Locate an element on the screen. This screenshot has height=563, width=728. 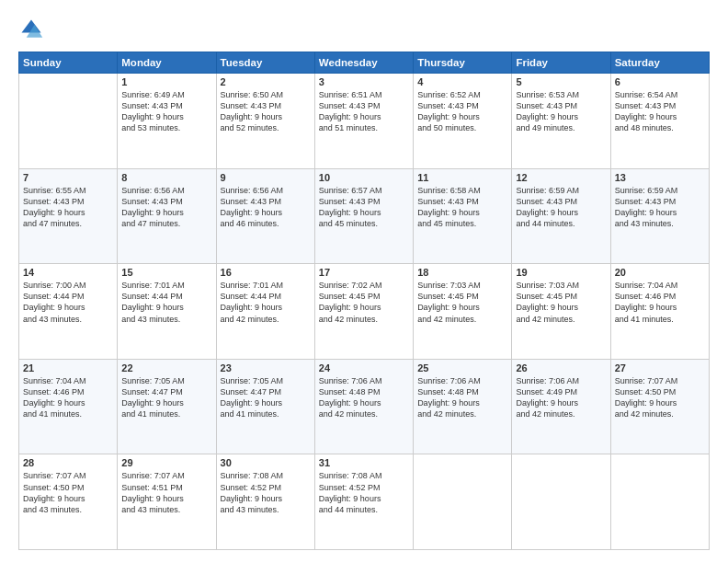
calendar-cell: 6Sunrise: 6:54 AM Sunset: 4:43 PM Daylig… is located at coordinates (660, 121).